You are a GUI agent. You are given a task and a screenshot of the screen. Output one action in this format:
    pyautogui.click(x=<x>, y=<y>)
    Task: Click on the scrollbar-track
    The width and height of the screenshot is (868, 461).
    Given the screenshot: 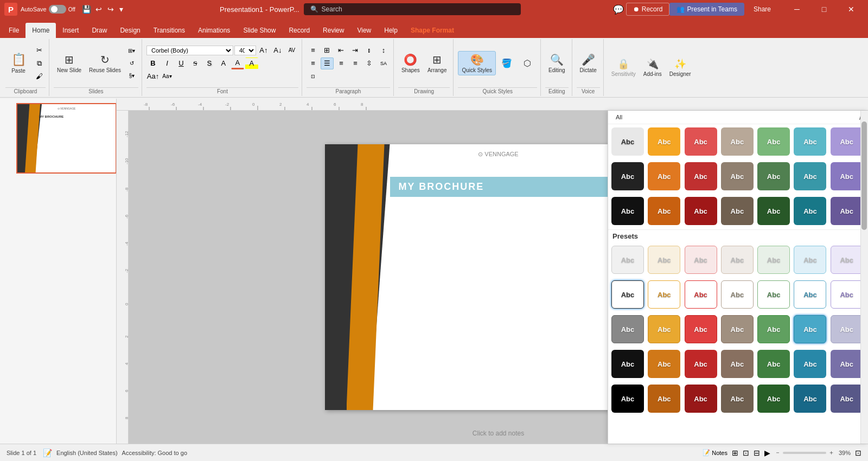 What is the action you would take?
    pyautogui.click(x=864, y=277)
    